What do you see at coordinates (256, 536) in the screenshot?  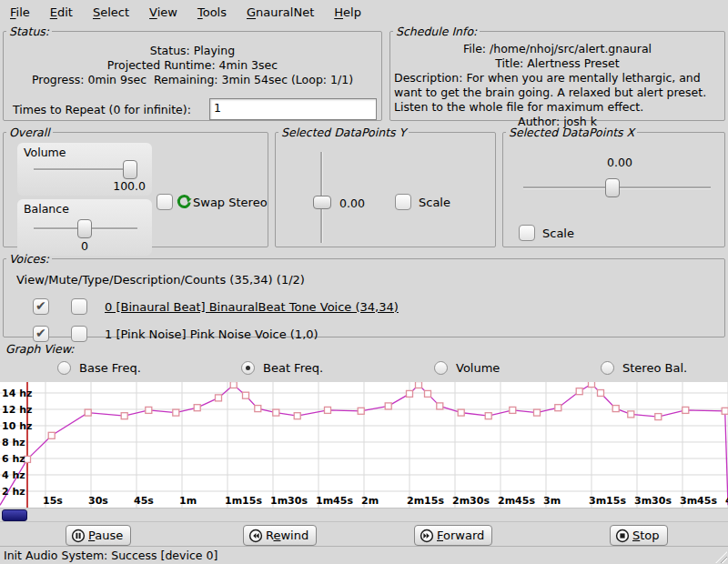 I see `rewind-icon` at bounding box center [256, 536].